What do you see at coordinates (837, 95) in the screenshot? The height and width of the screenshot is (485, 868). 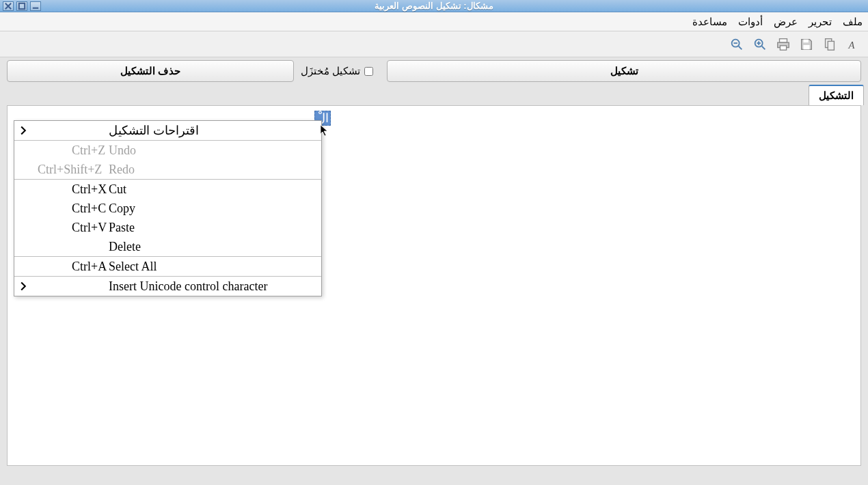 I see `tab-tashkeel: التشكيل` at bounding box center [837, 95].